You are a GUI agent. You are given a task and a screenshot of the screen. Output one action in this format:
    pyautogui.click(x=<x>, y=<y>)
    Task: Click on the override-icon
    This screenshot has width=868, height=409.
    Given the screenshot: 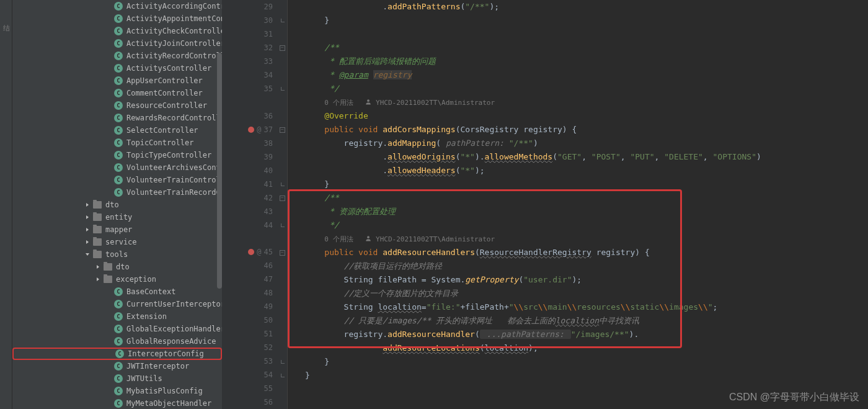 What is the action you would take?
    pyautogui.click(x=251, y=252)
    